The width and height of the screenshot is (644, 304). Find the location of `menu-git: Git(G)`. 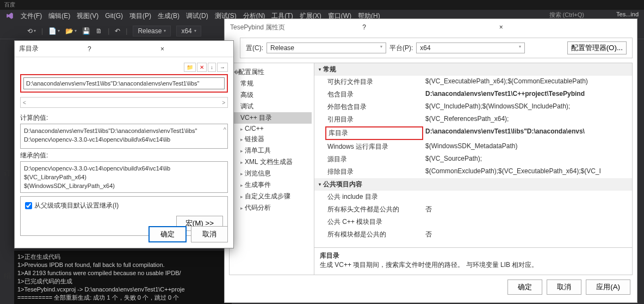

menu-git: Git(G) is located at coordinates (114, 16).